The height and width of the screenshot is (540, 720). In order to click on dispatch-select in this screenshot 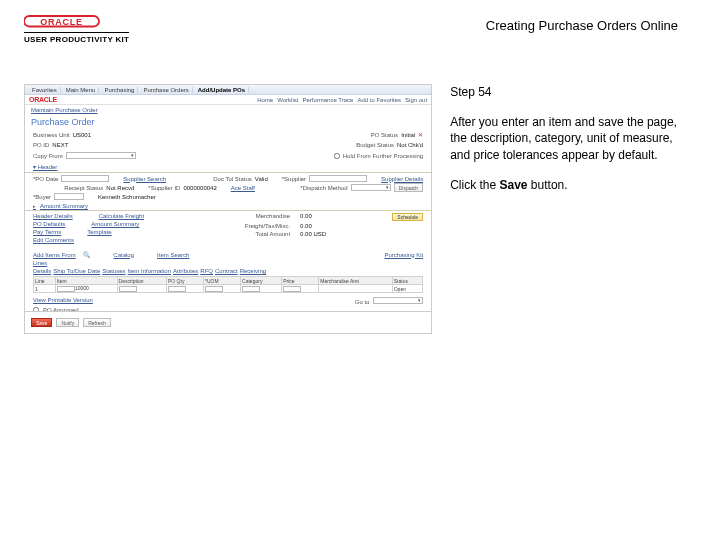, I will do `click(371, 188)`.